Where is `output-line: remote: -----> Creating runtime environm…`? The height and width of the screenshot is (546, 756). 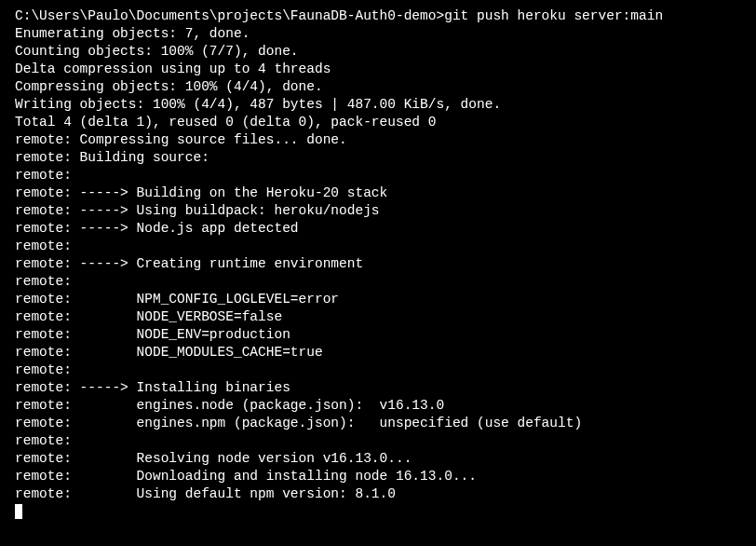
output-line: remote: -----> Creating runtime environm… is located at coordinates (378, 265).